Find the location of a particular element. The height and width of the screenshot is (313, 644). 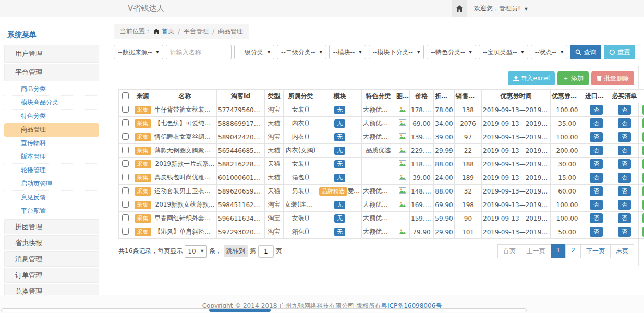

sidebar-item-省惠快报: 省惠快报 is located at coordinates (52, 243).